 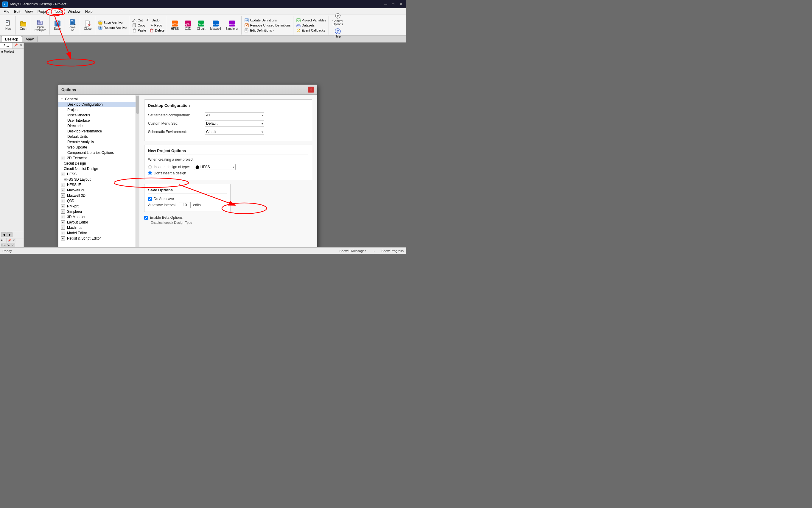 I want to click on tree-directories: Directories, so click(x=97, y=126).